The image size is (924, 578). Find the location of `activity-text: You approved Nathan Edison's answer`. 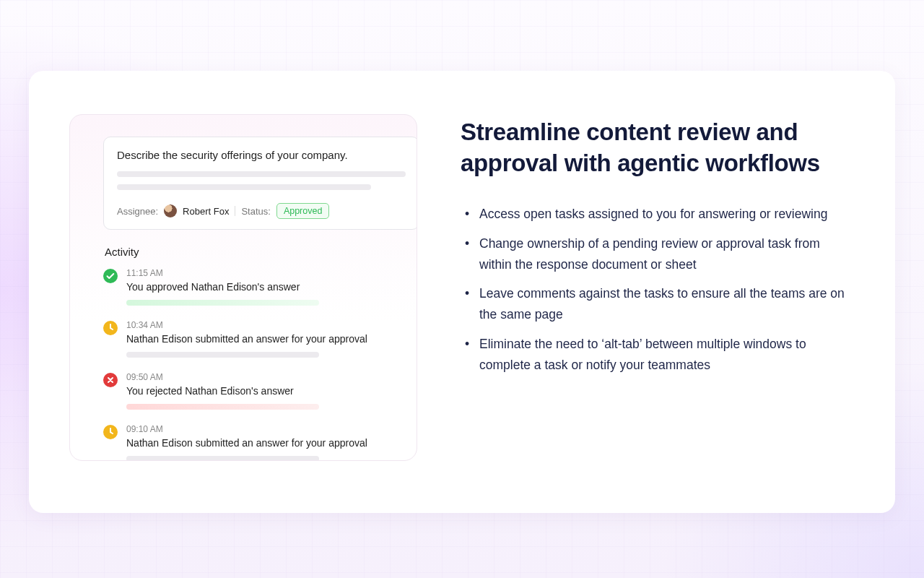

activity-text: You approved Nathan Edison's answer is located at coordinates (264, 287).